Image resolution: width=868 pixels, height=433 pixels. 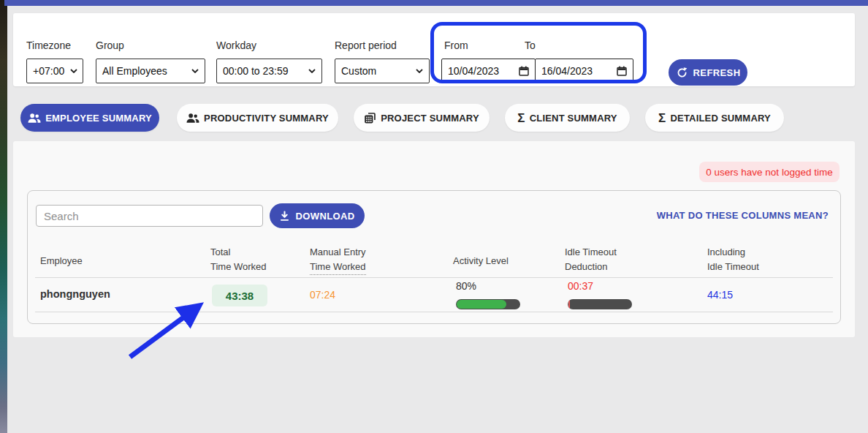 I want to click on report-period-select: Custom, so click(x=382, y=71).